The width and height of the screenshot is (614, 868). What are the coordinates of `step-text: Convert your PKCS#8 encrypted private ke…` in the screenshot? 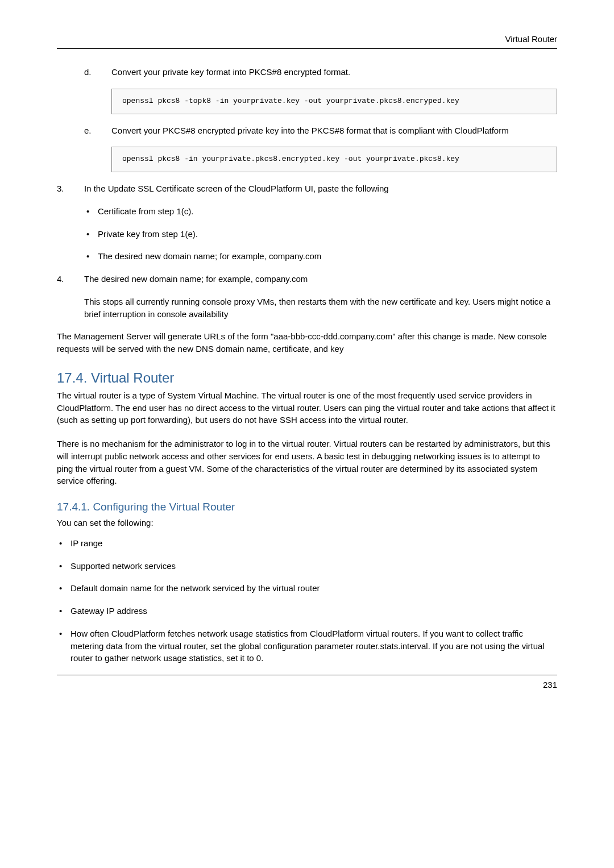 It's located at (310, 131).